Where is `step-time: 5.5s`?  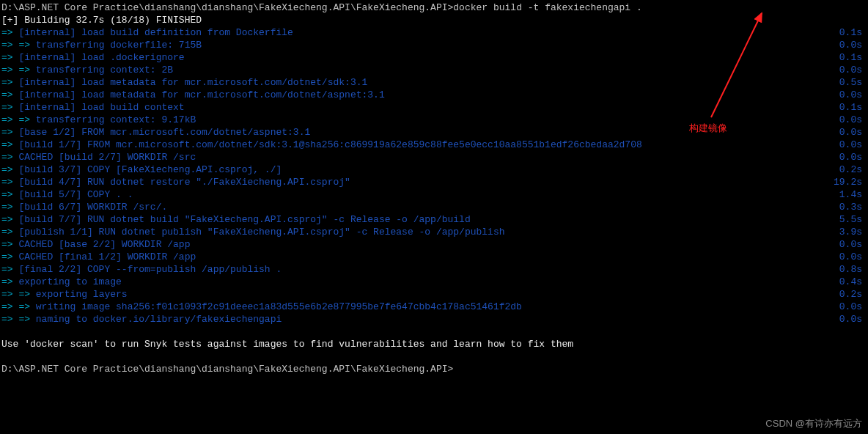 step-time: 5.5s is located at coordinates (850, 220).